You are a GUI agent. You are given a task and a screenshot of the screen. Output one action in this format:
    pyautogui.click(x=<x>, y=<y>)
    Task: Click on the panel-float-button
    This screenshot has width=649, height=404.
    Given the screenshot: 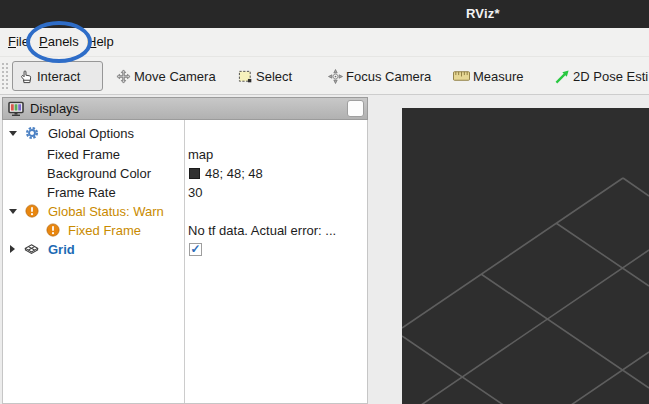 What is the action you would take?
    pyautogui.click(x=356, y=108)
    